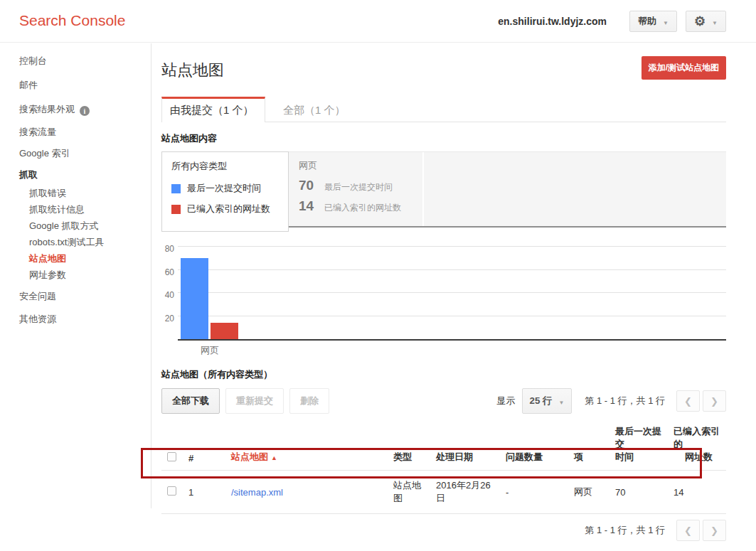 This screenshot has height=551, width=756. I want to click on app-header: Search Console en.shilirui.tw.ldyjz.com …, so click(378, 21).